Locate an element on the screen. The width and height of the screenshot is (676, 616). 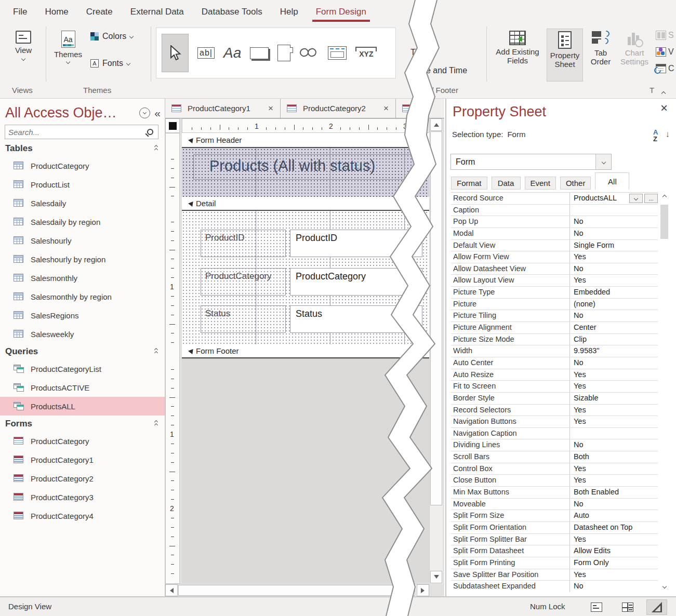
layout-view-button is located at coordinates (628, 607).